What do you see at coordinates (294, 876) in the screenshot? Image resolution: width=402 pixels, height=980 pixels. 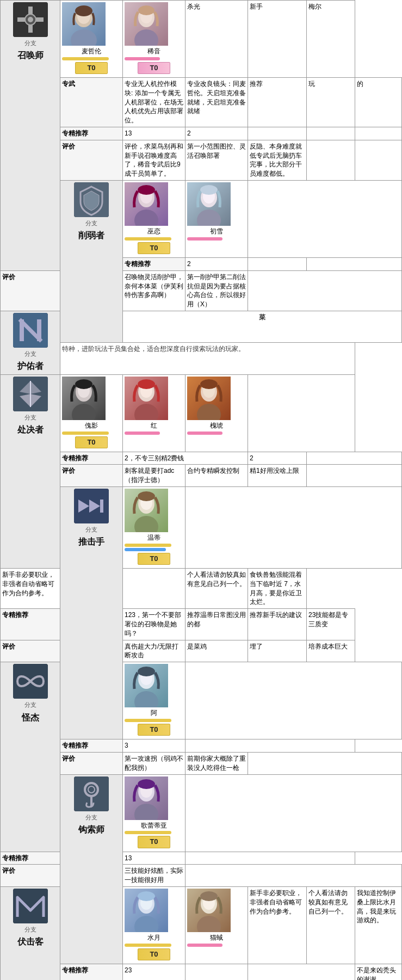 I see `eval-hook-extra` at bounding box center [294, 876].